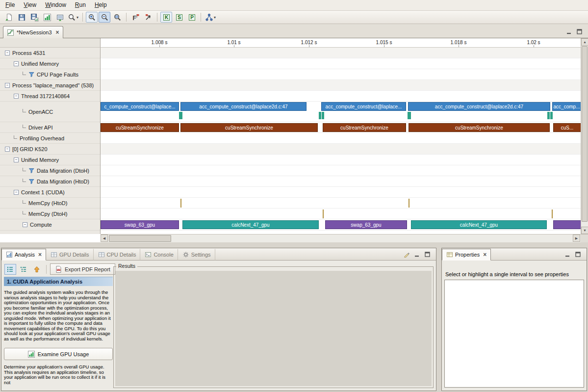  Describe the element at coordinates (148, 17) in the screenshot. I see `previous-flag-button` at that location.